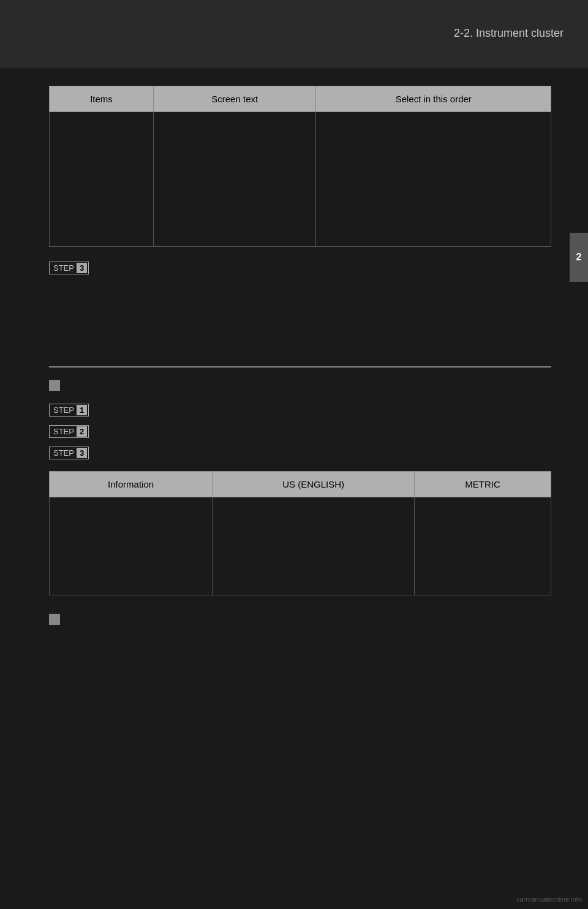 The width and height of the screenshot is (588, 909). Describe the element at coordinates (508, 33) in the screenshot. I see `header-title: 2-2. Instrument cluster` at that location.